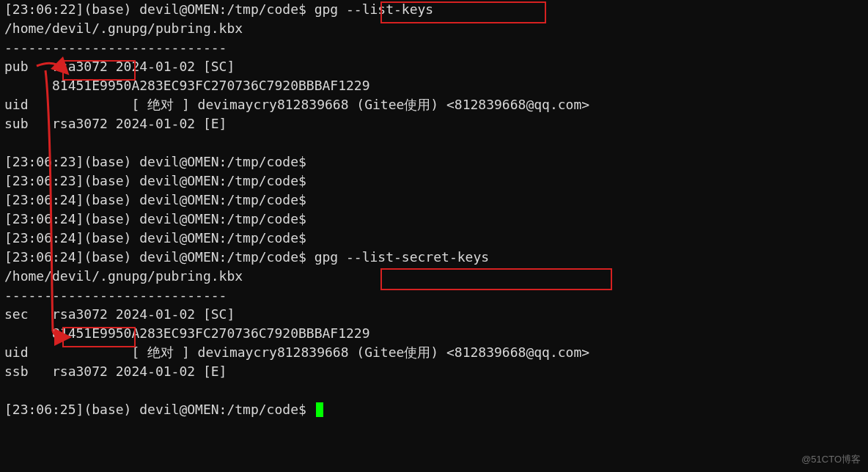 This screenshot has width=868, height=472. What do you see at coordinates (44, 9) in the screenshot?
I see `timestamp: [23:06:22]` at bounding box center [44, 9].